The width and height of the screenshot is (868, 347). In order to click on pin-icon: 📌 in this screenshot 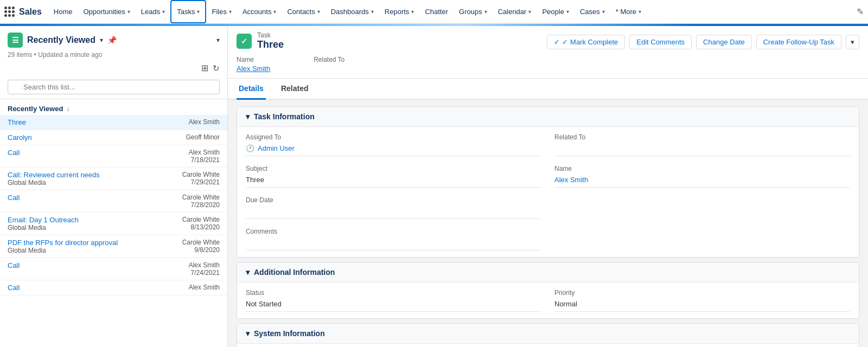, I will do `click(112, 40)`.